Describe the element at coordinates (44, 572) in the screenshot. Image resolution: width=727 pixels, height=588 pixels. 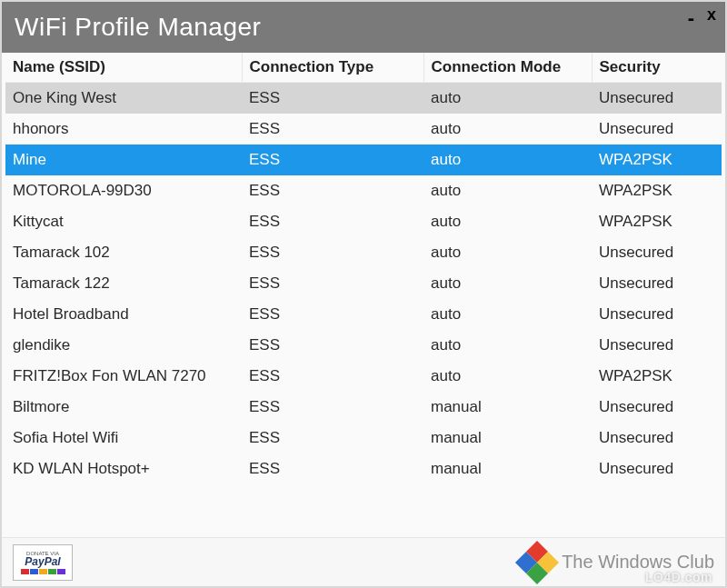
I see `paypal-cards-icon` at that location.